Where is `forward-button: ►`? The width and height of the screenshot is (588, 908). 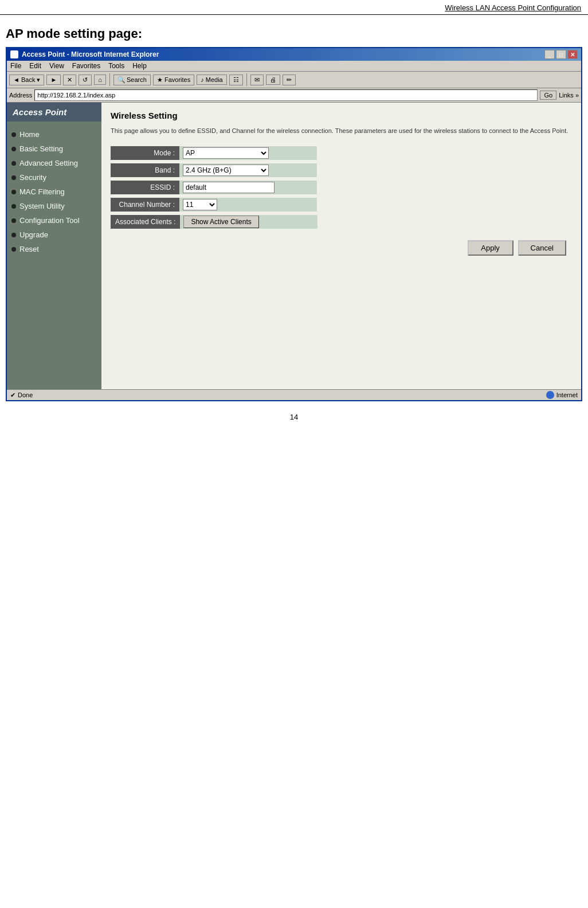 forward-button: ► is located at coordinates (54, 80).